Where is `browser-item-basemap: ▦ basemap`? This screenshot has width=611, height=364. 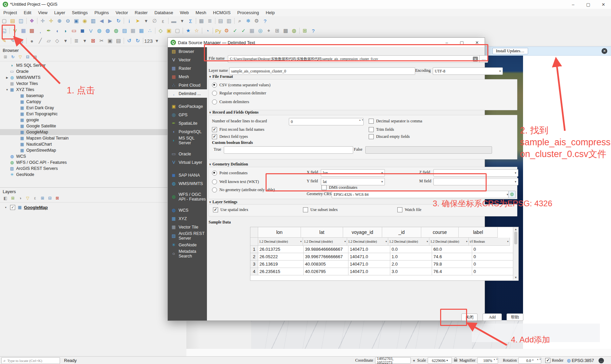 browser-item-basemap: ▦ basemap is located at coordinates (93, 96).